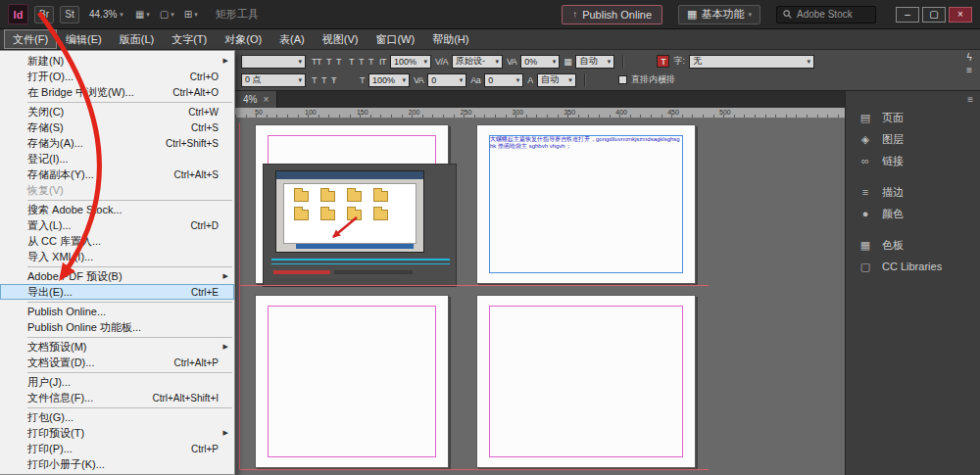  Describe the element at coordinates (137, 39) in the screenshot. I see `menubar-item-label: 版面(L)` at that location.